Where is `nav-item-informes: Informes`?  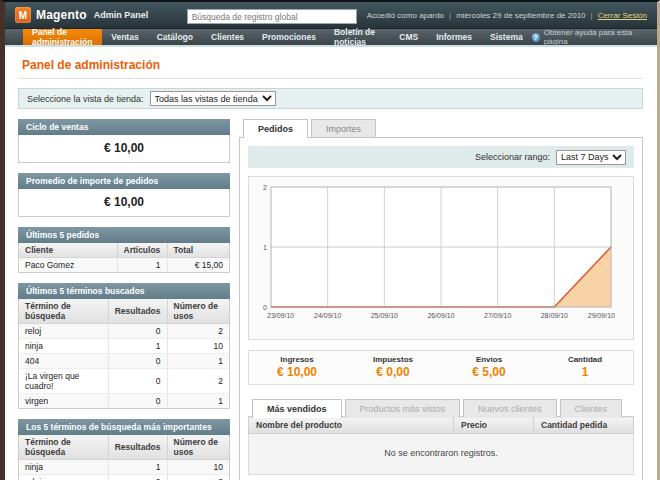
nav-item-informes: Informes is located at coordinates (454, 37).